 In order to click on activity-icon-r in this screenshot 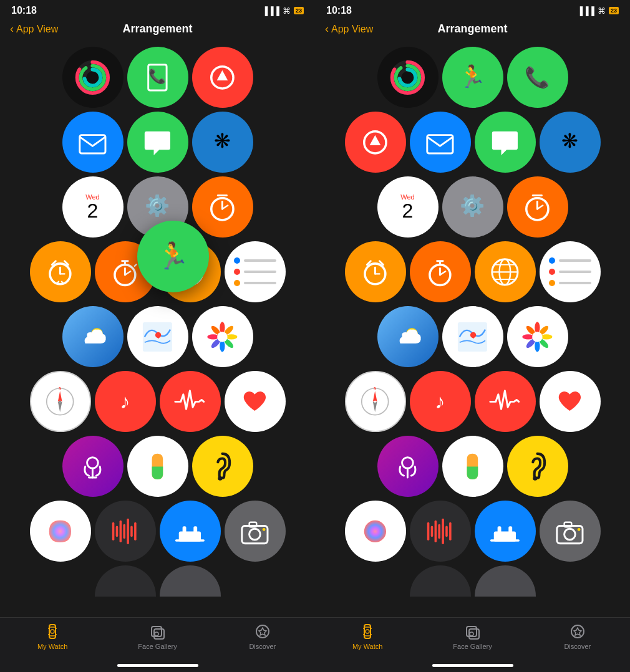, I will do `click(408, 77)`.